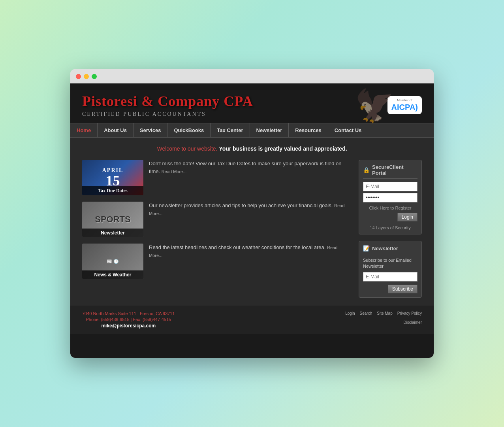 Image resolution: width=504 pixels, height=427 pixels. What do you see at coordinates (78, 77) in the screenshot?
I see `close-button` at bounding box center [78, 77].